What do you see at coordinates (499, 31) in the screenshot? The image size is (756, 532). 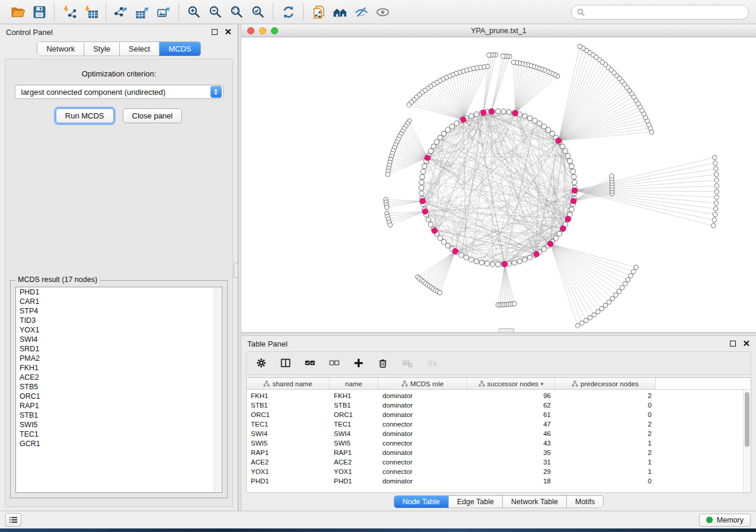 I see `network-window-titlebar: YPA_prune.txt_1` at bounding box center [499, 31].